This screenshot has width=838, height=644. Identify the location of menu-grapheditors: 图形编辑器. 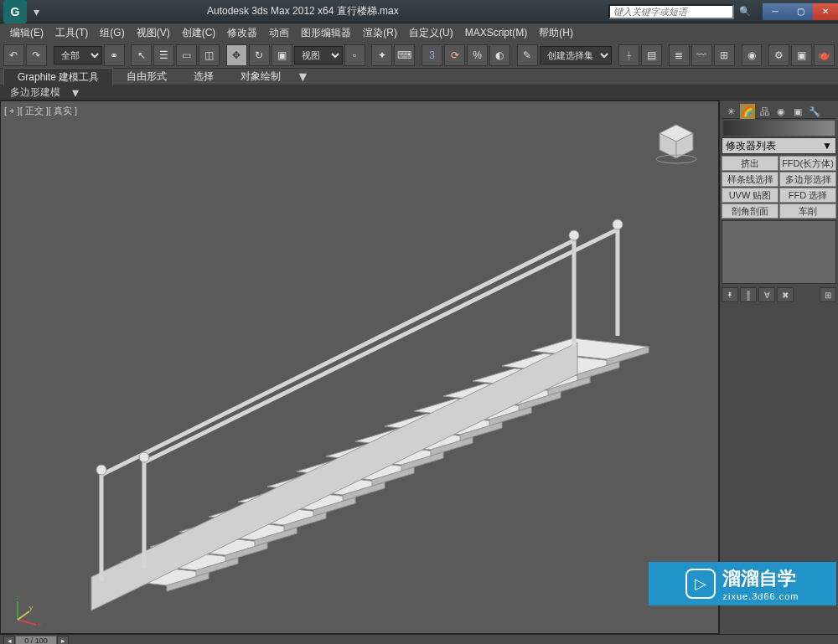
(326, 33).